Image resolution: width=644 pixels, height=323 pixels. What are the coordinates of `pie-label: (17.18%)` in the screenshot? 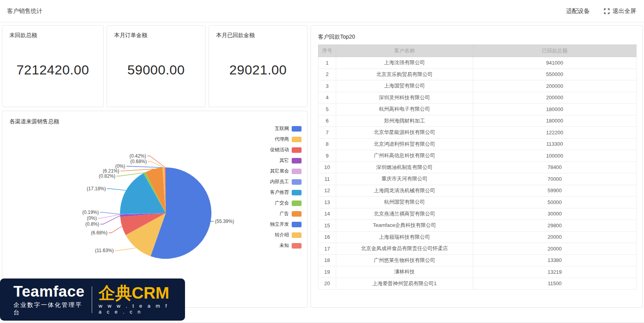 It's located at (96, 189).